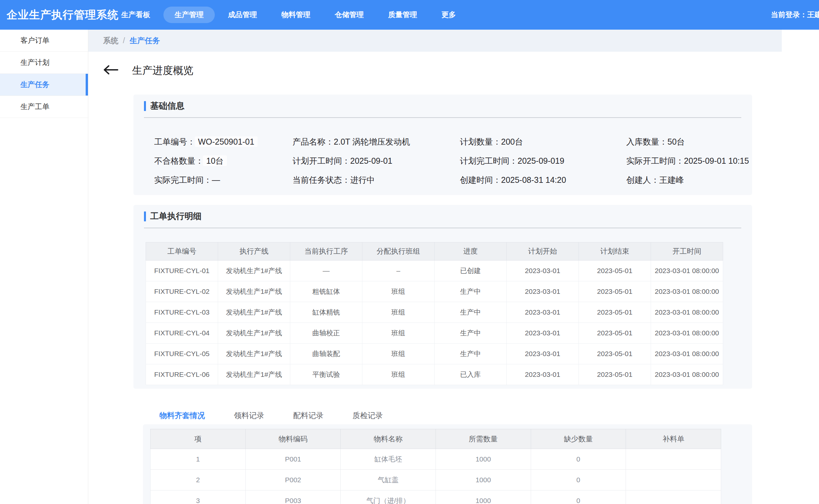 Image resolution: width=819 pixels, height=504 pixels. I want to click on back-arrow-icon, so click(111, 70).